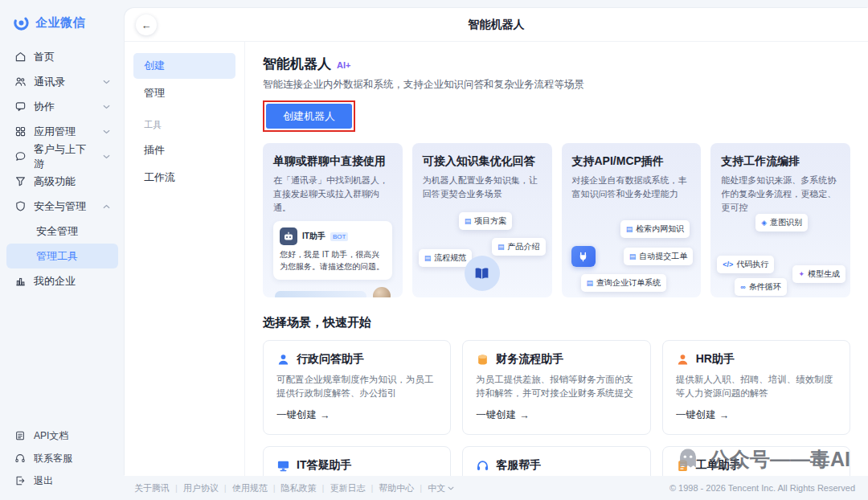  Describe the element at coordinates (497, 25) in the screenshot. I see `page-title: 智能机器人` at that location.